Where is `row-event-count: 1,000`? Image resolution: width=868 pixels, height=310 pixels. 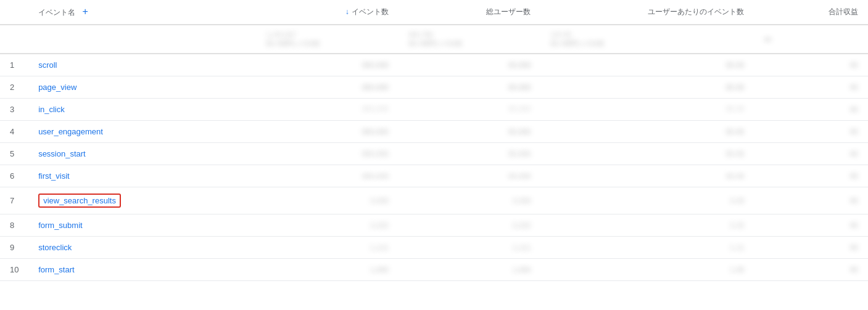 row-event-count: 1,000 is located at coordinates (327, 270).